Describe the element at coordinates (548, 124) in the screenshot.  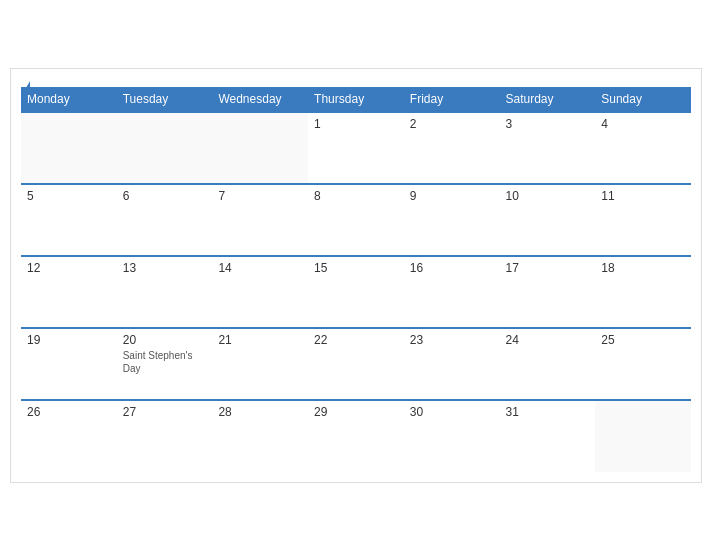
I see `day-number: 3` at that location.